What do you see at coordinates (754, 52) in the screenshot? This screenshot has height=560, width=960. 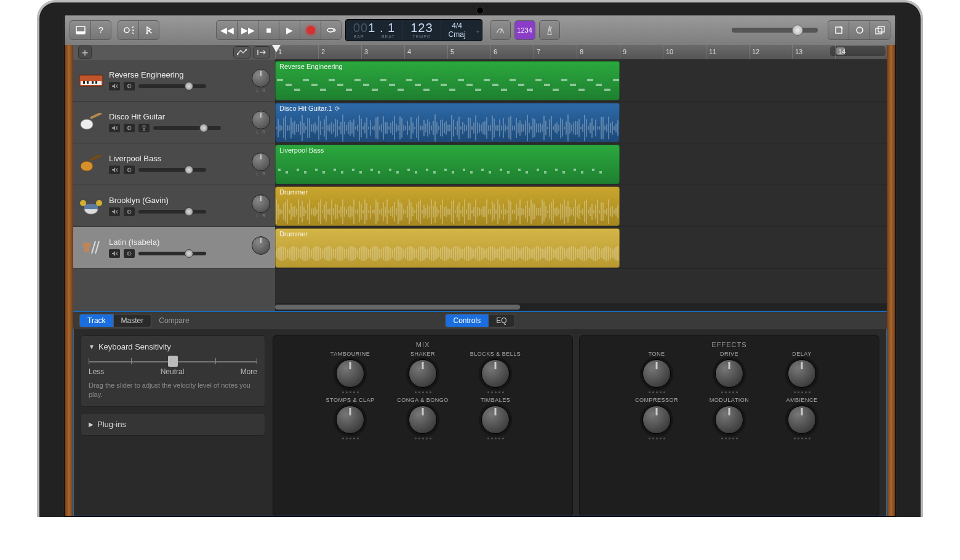 I see `ruler-tick: 12` at bounding box center [754, 52].